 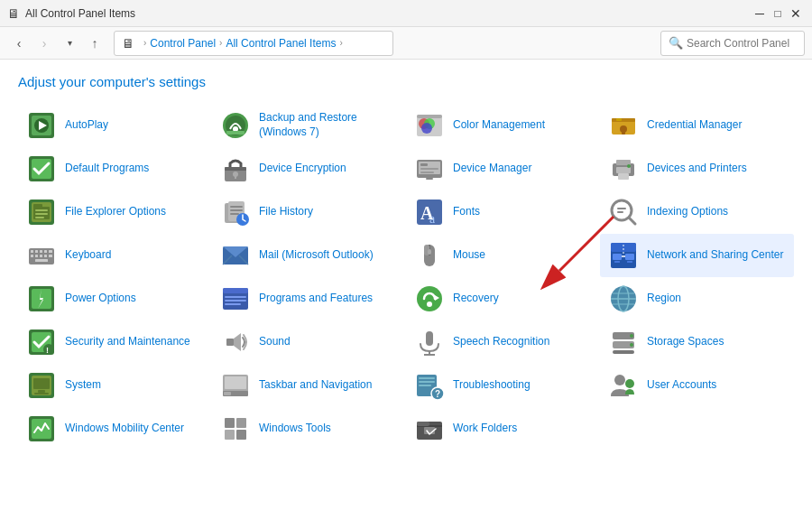 What do you see at coordinates (429, 342) in the screenshot?
I see `speech-icon` at bounding box center [429, 342].